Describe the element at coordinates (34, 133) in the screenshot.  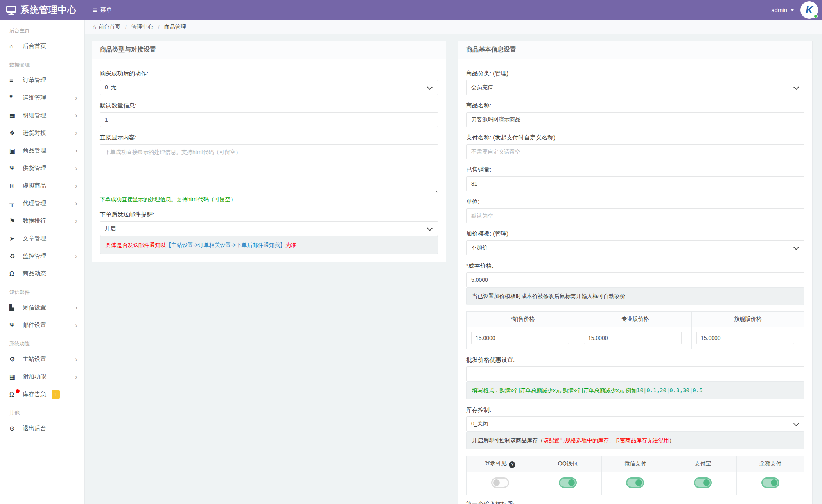
I see `sidebar-item-label: 进货对接` at that location.